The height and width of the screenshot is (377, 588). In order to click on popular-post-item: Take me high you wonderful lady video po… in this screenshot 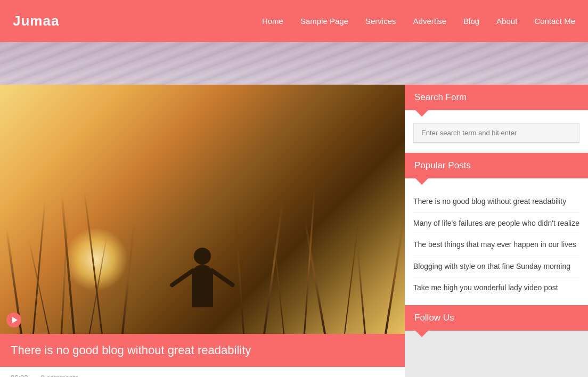, I will do `click(496, 288)`.